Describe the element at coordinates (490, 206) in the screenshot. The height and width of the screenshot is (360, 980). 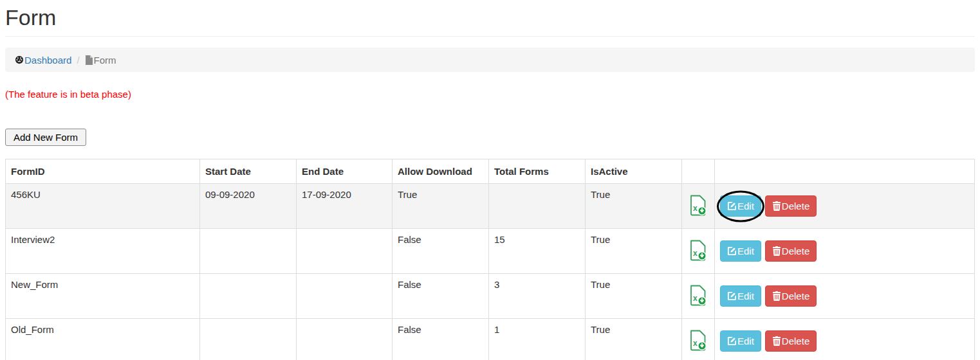
I see `table-row: 456KU 09-09-2020 17-09-2020 True True x` at that location.